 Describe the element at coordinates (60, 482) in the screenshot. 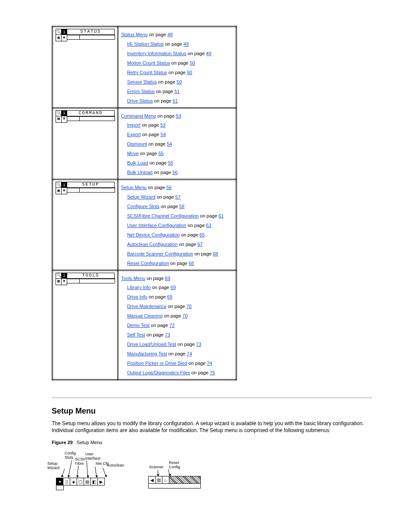

I see `setup-wizard-icon: ✦` at that location.